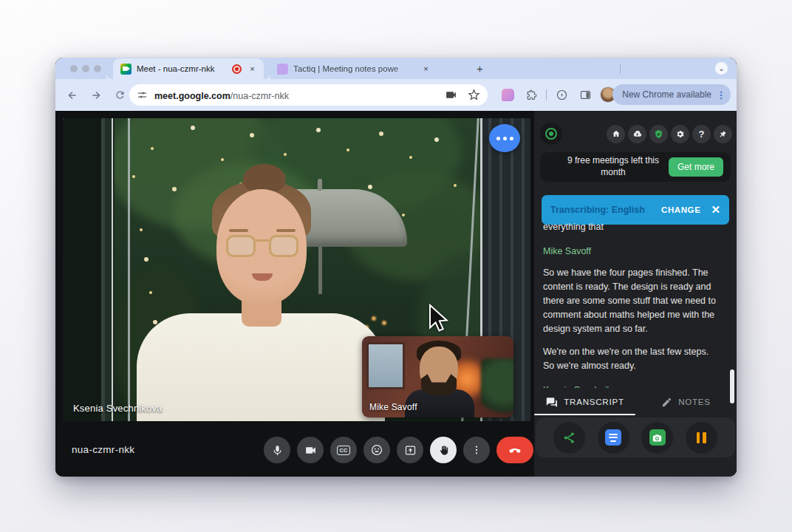  Describe the element at coordinates (262, 247) in the screenshot. I see `ksenia-glasses` at that location.